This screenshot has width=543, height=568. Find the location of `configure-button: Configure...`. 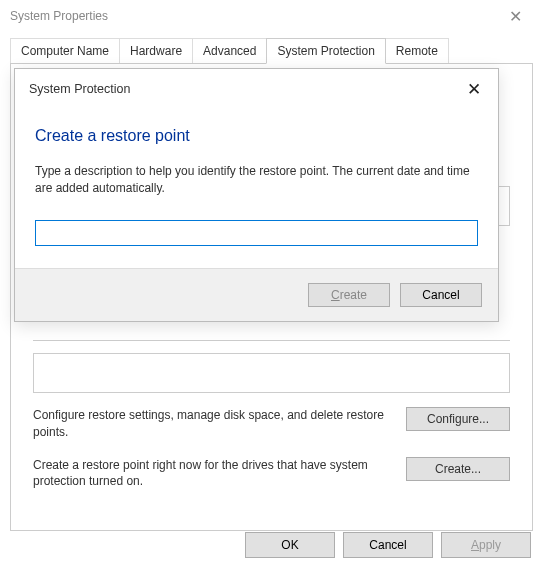

configure-button: Configure... is located at coordinates (458, 419).